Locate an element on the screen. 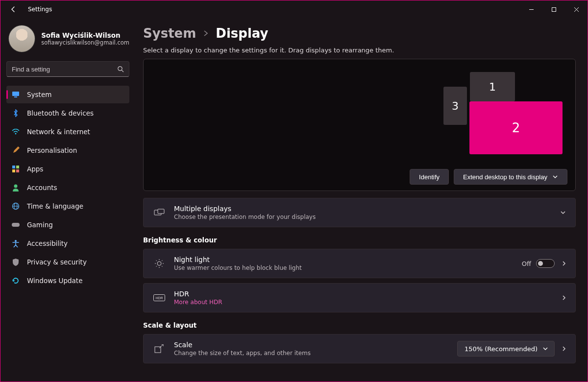 The image size is (588, 382). sidebar-item-network: Network & internet is located at coordinates (68, 132).